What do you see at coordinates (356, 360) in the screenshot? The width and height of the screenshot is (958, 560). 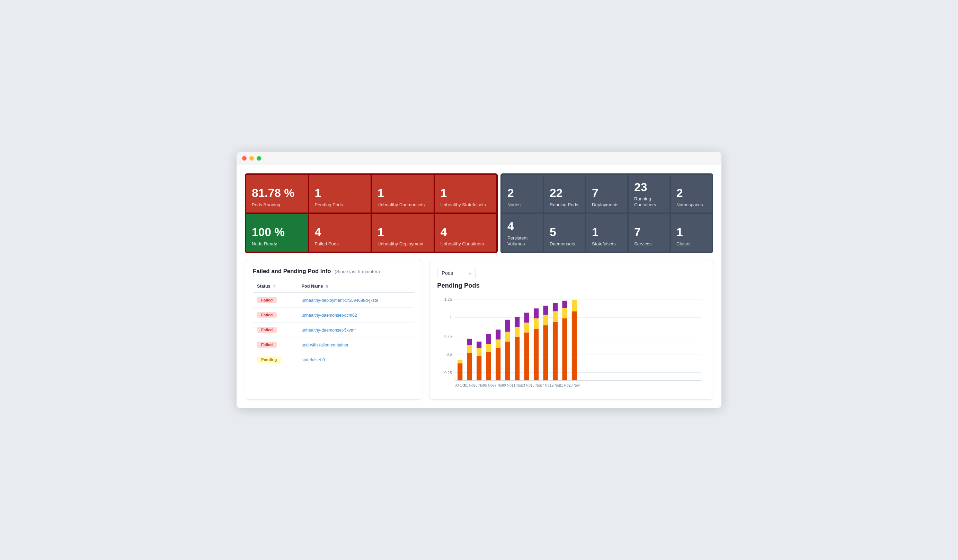 I see `pod-name-cell: statefulset-0` at bounding box center [356, 360].